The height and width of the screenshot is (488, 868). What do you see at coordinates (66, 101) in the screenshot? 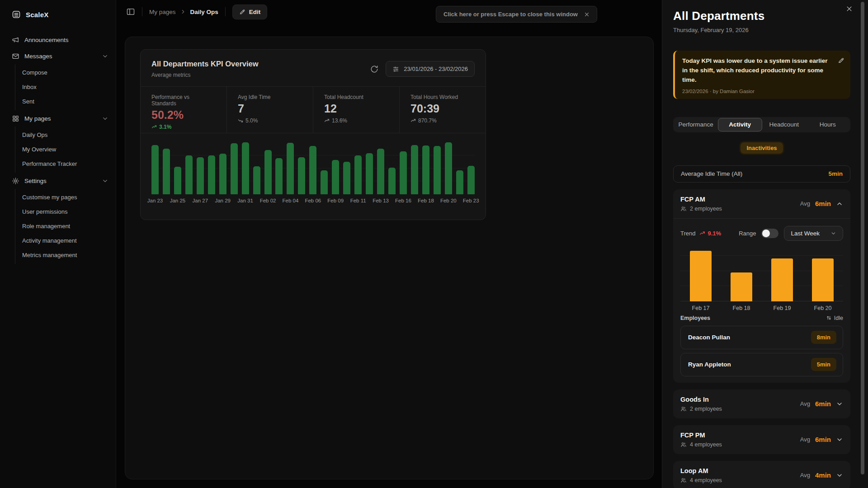
I see `sidebar-item-sent: Sent` at bounding box center [66, 101].